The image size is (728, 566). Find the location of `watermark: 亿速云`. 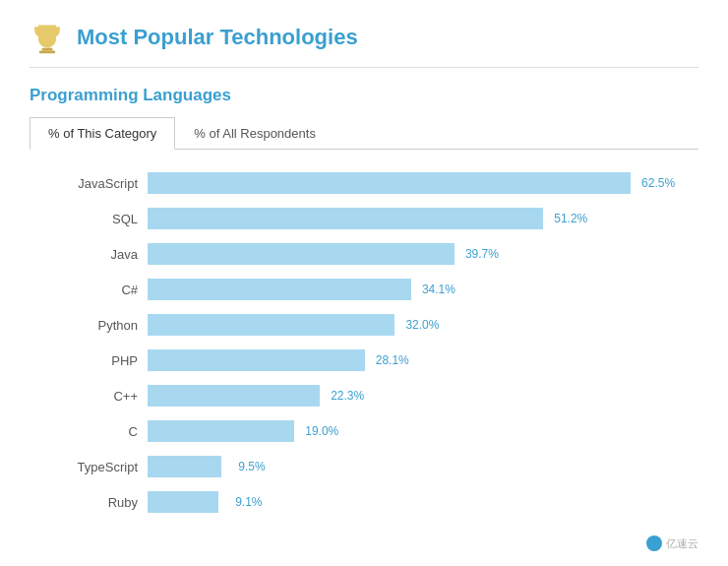

watermark: 亿速云 is located at coordinates (364, 544).